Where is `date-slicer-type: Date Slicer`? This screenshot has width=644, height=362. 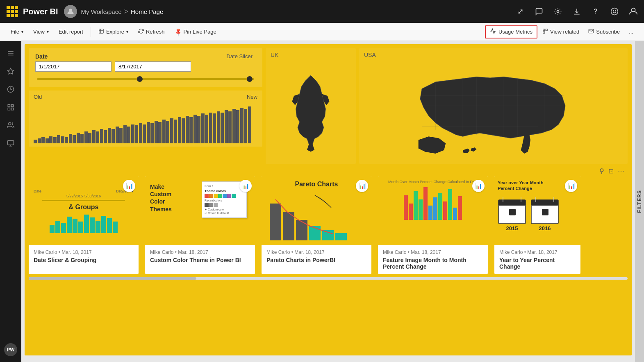 date-slicer-type: Date Slicer is located at coordinates (239, 57).